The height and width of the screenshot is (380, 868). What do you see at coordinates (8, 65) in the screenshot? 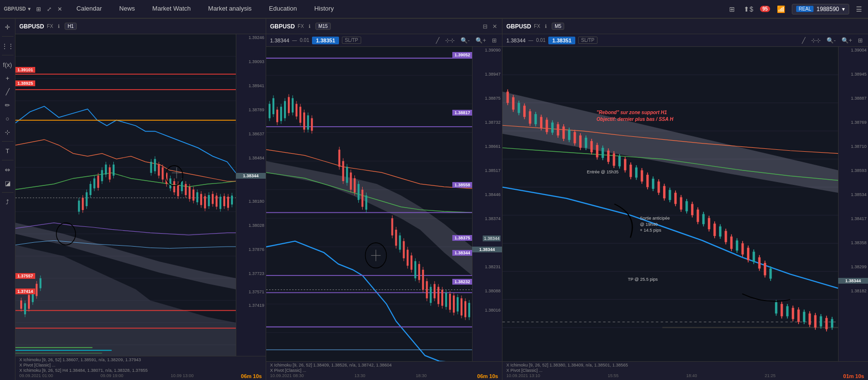
I see `formula-tool: f(x)` at bounding box center [8, 65].